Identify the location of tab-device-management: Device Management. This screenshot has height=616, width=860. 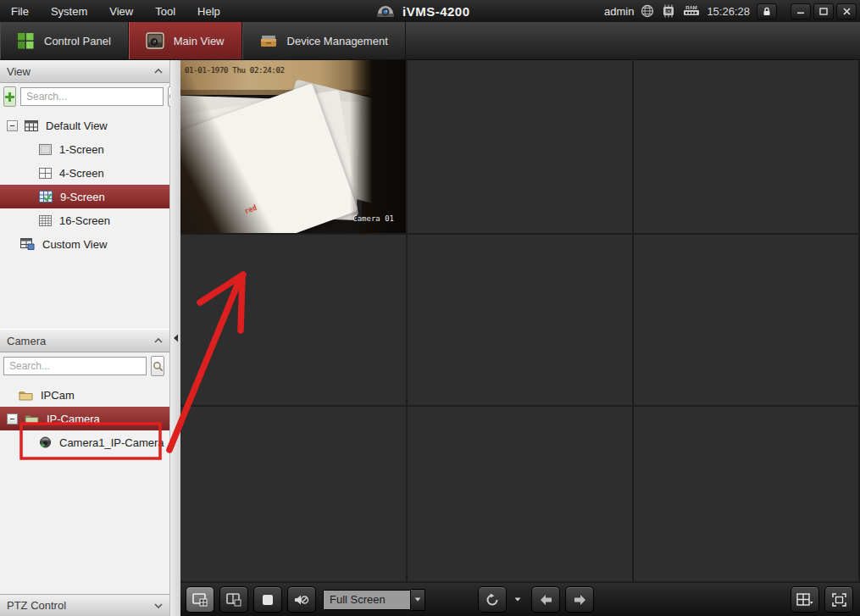
(324, 41).